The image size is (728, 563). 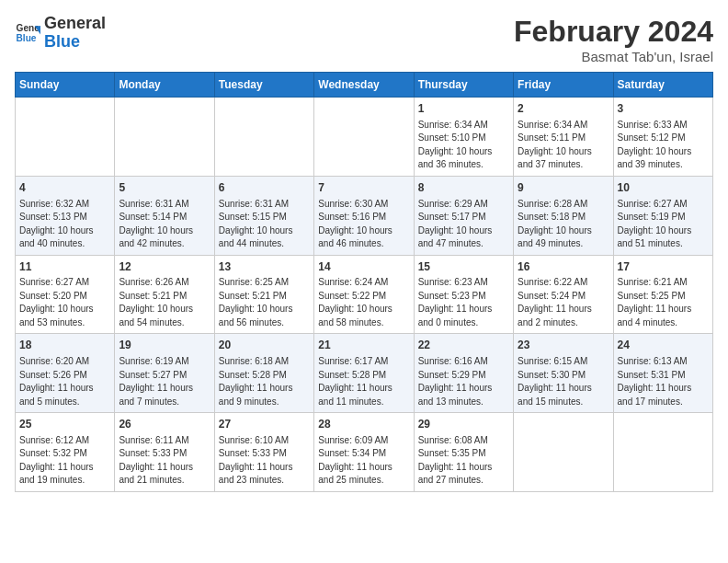 I want to click on weekday-header-friday: Friday, so click(x=563, y=85).